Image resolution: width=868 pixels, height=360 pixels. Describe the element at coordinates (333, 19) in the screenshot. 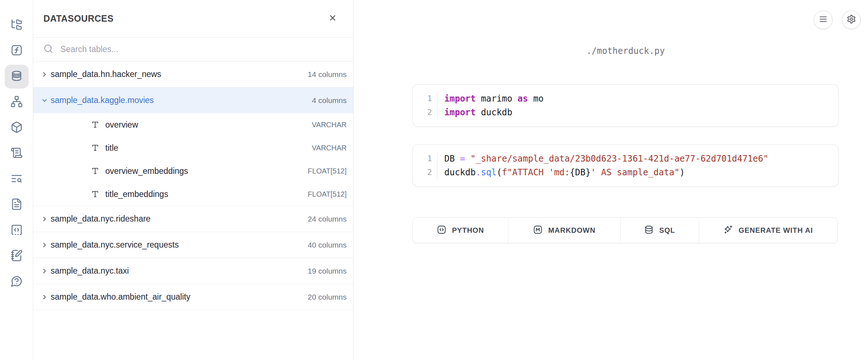

I see `close-icon` at that location.